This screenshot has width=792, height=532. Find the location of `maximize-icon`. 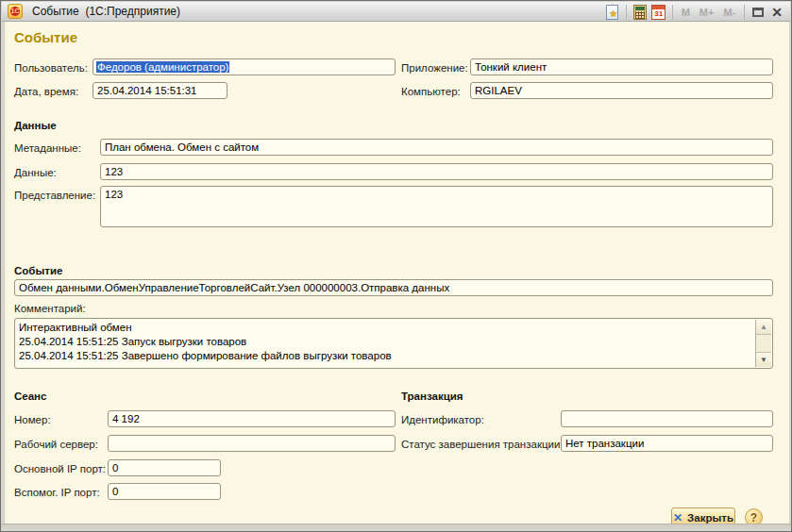

maximize-icon is located at coordinates (758, 12).